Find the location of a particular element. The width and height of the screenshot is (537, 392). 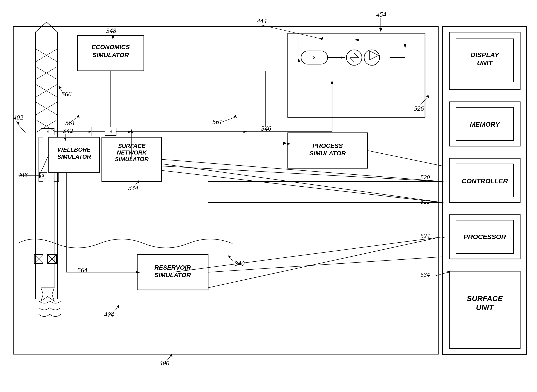

controller-label: CONTROLLER is located at coordinates (485, 181).